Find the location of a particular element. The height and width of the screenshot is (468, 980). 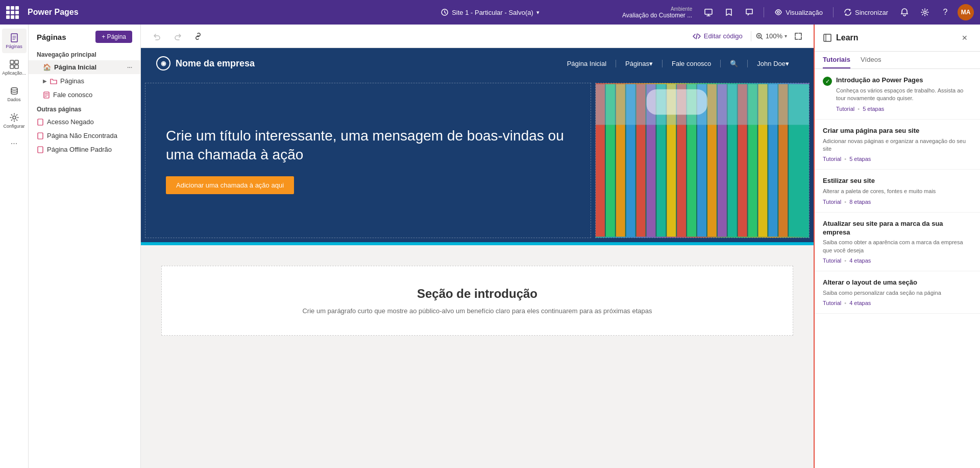

sidebar-apps-label: Aplicação... is located at coordinates (14, 74).